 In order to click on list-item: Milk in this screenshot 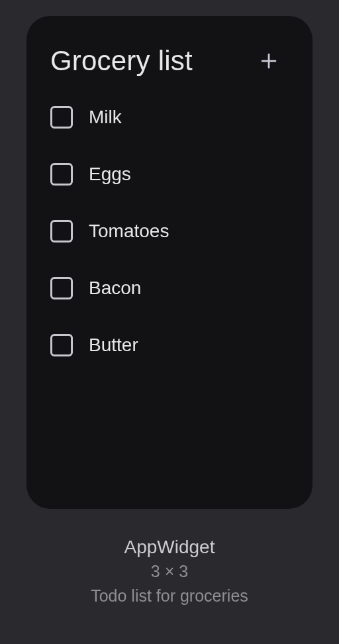, I will do `click(170, 117)`.